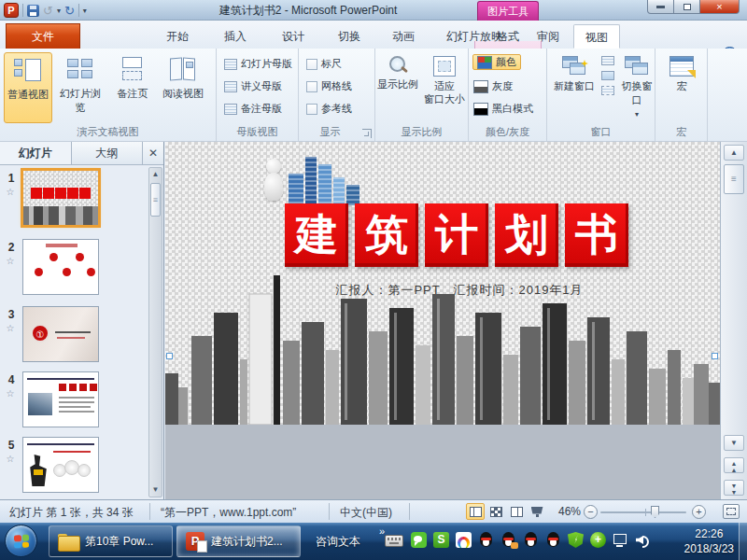 Image resolution: width=747 pixels, height=560 pixels. I want to click on reading-view-shortcut, so click(516, 511).